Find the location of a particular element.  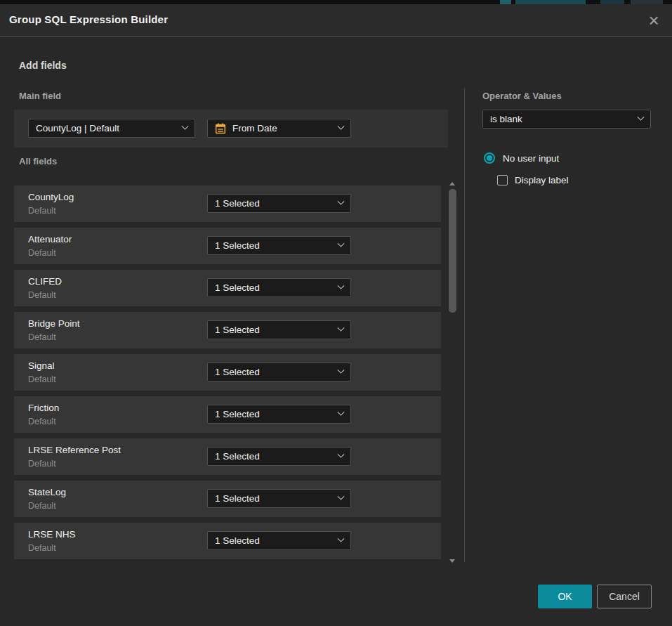

field-name: LRSE Reference Post is located at coordinates (74, 450).